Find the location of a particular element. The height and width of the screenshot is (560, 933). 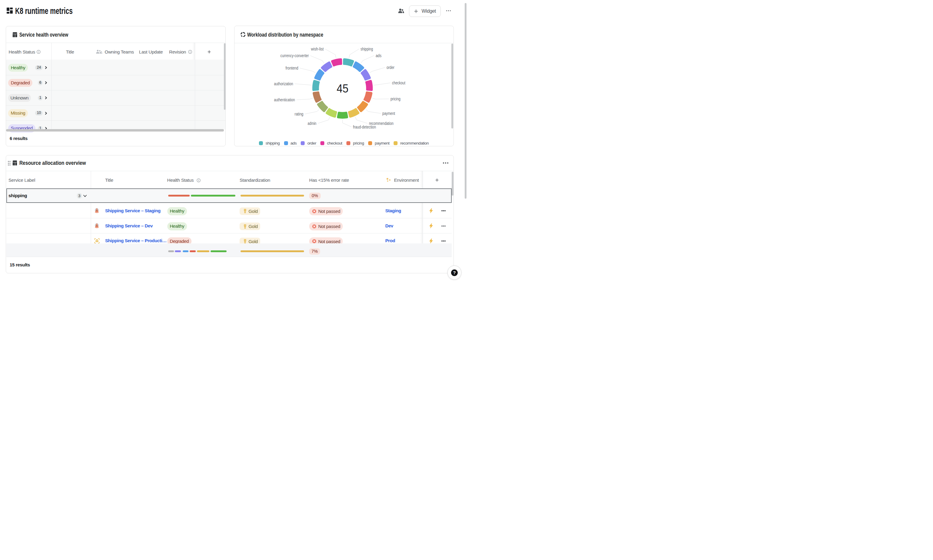

svg-text: 45 is located at coordinates (343, 88).